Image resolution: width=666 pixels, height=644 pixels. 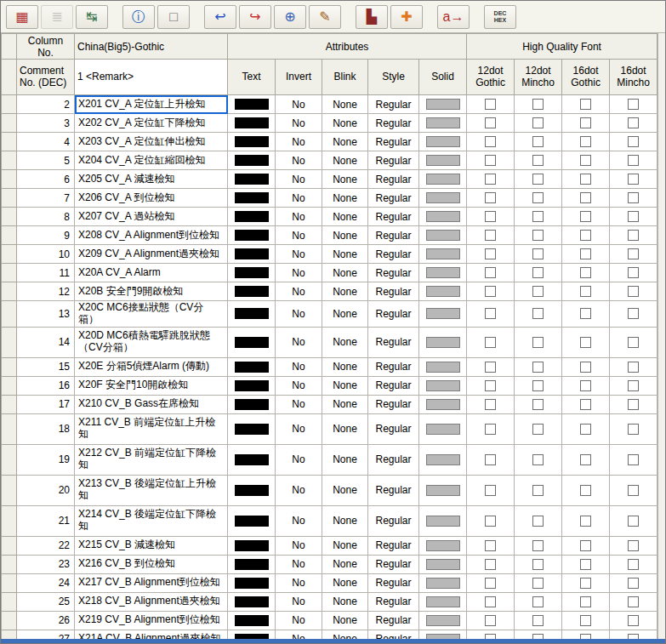 What do you see at coordinates (500, 17) in the screenshot?
I see `dec-hex-toggle-button: DECHEX` at bounding box center [500, 17].